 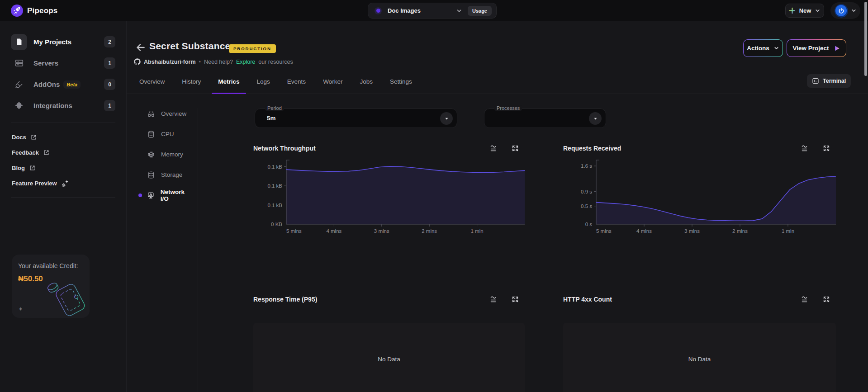 I want to click on new-button: New, so click(x=805, y=11).